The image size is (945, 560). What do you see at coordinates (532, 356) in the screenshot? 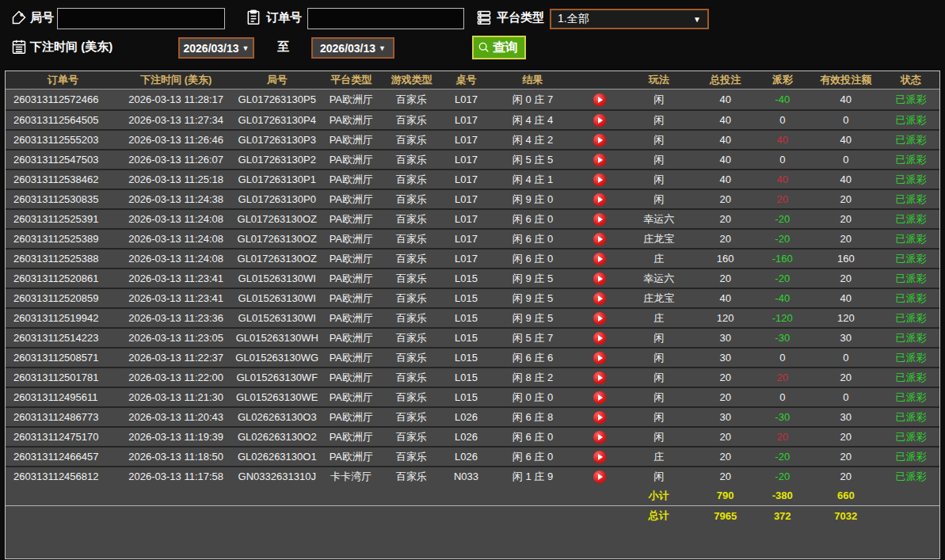
I see `cell-result: 闲 6 庄 6` at bounding box center [532, 356].